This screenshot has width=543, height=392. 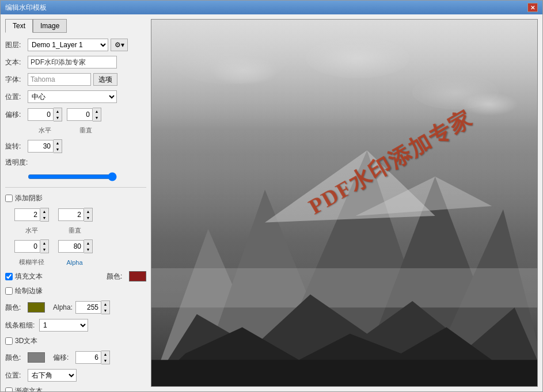 What do you see at coordinates (89, 215) in the screenshot?
I see `shadow-v-arrows: ▲ ▼` at bounding box center [89, 215].